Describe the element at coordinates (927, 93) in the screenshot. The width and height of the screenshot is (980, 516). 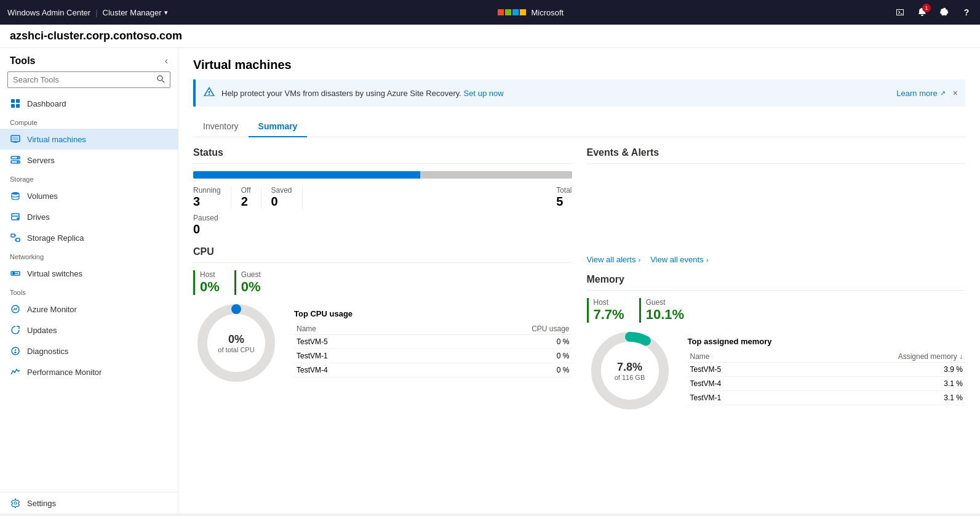
I see `alert-actions: Learn more ↗ ×` at that location.